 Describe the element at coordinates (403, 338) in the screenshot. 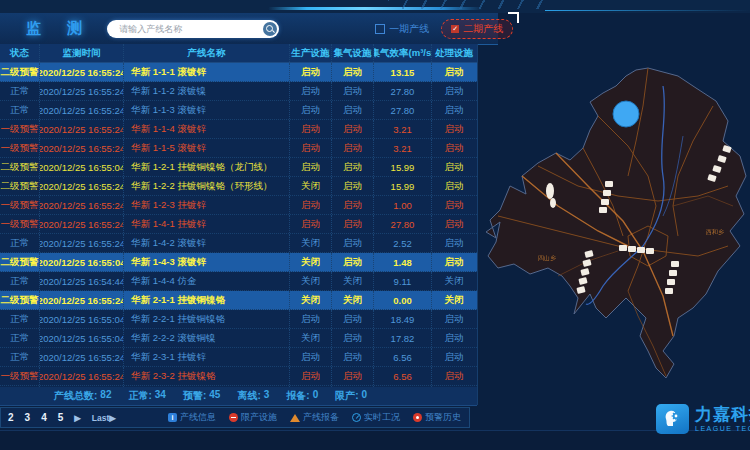

I see `cell-eff: 17.82` at that location.